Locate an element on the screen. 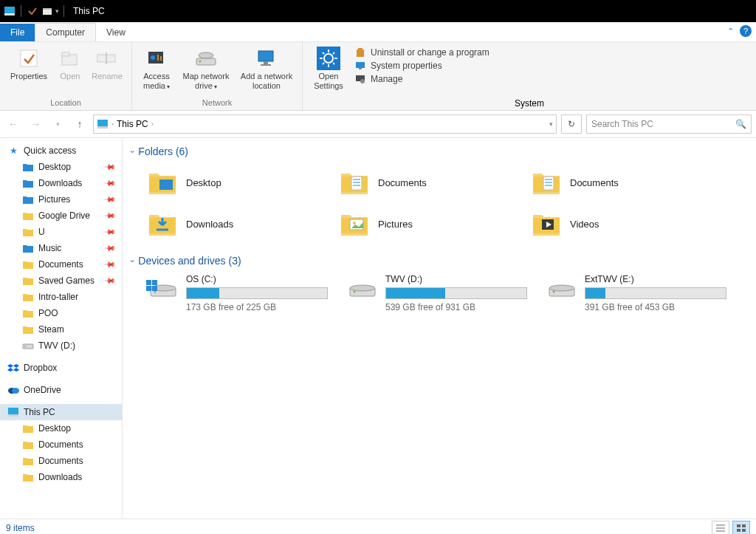  breadcrumb-this-pc: This PC is located at coordinates (133, 124).